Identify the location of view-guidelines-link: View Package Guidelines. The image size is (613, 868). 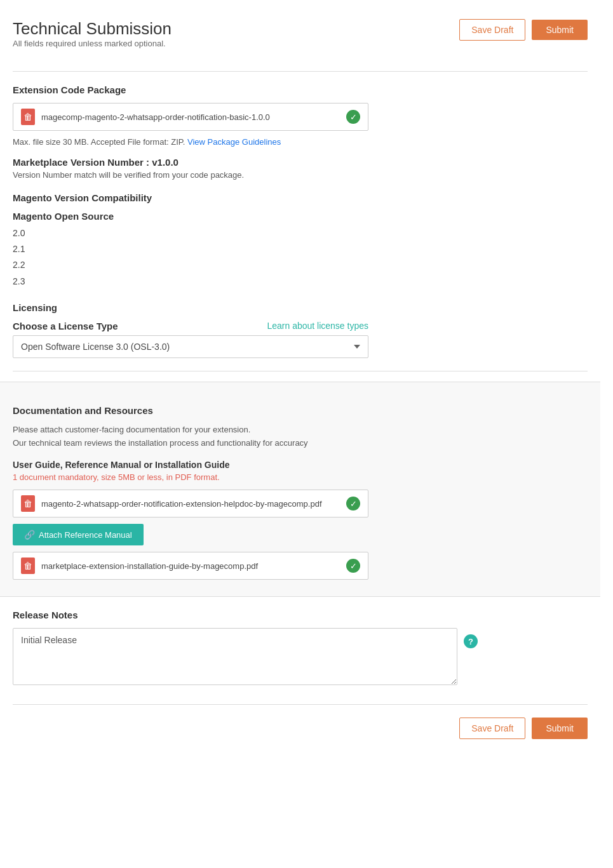
(234, 142).